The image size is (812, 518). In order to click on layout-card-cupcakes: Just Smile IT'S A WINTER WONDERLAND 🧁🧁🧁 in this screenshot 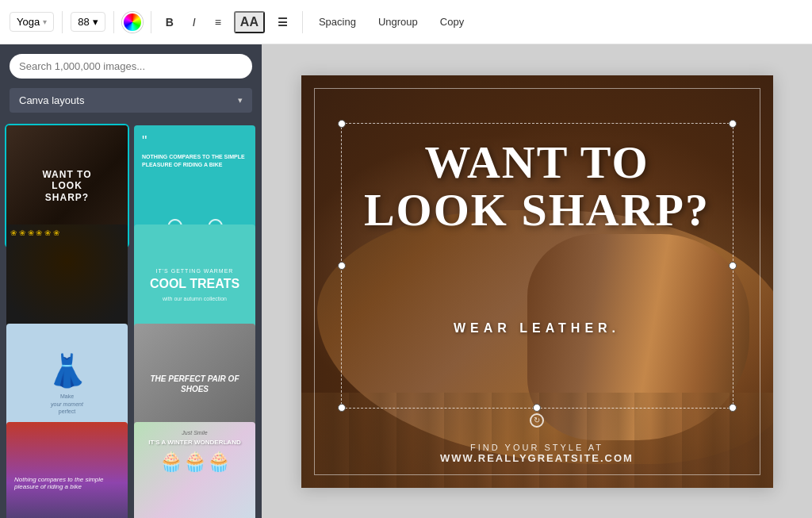, I will do `click(195, 470)`.